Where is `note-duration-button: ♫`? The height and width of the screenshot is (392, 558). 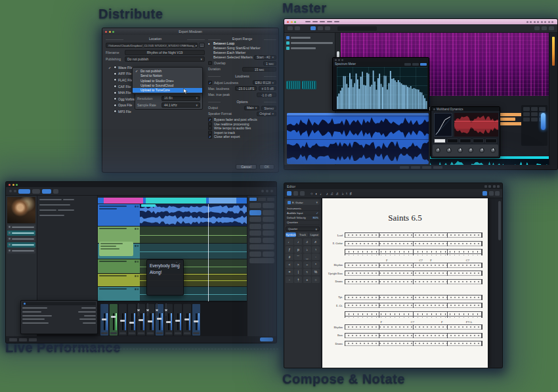
note-duration-button: ♫ is located at coordinates (332, 194).